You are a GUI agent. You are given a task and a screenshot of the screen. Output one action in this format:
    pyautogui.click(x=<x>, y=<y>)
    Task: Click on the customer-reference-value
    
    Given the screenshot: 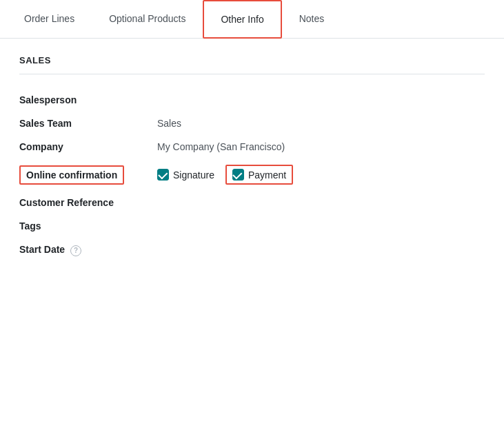 What is the action you would take?
    pyautogui.click(x=321, y=203)
    